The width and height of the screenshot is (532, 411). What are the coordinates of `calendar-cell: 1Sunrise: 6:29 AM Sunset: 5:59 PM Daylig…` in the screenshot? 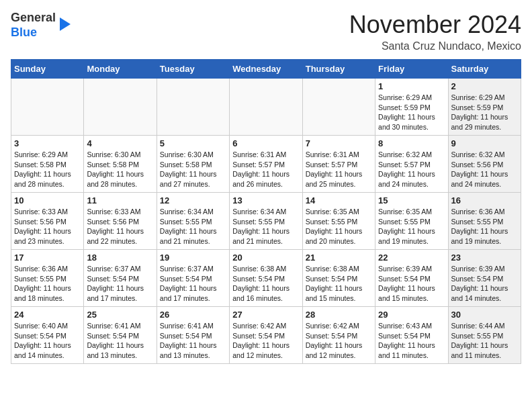 It's located at (412, 107).